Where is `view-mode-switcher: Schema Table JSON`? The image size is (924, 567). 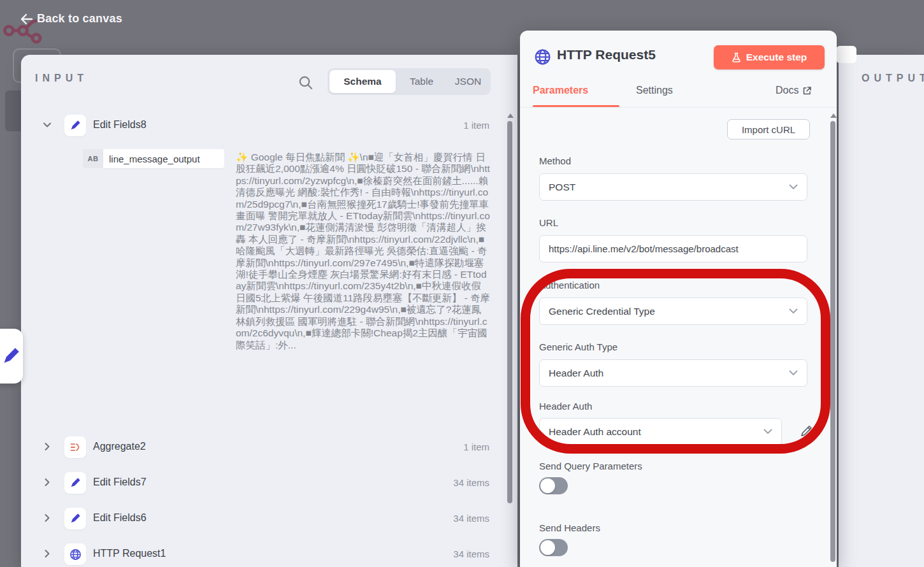
view-mode-switcher: Schema Table JSON is located at coordinates (409, 82).